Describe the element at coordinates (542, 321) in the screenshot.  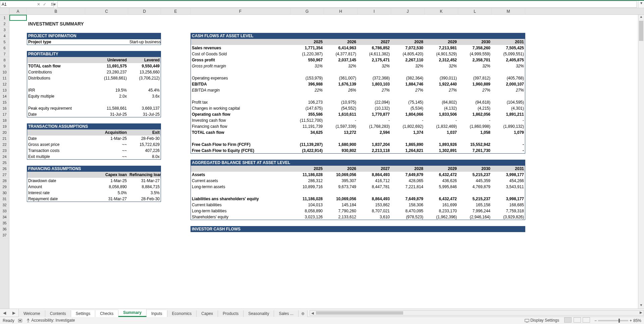
I see `display-settings-button: Display Settings` at that location.